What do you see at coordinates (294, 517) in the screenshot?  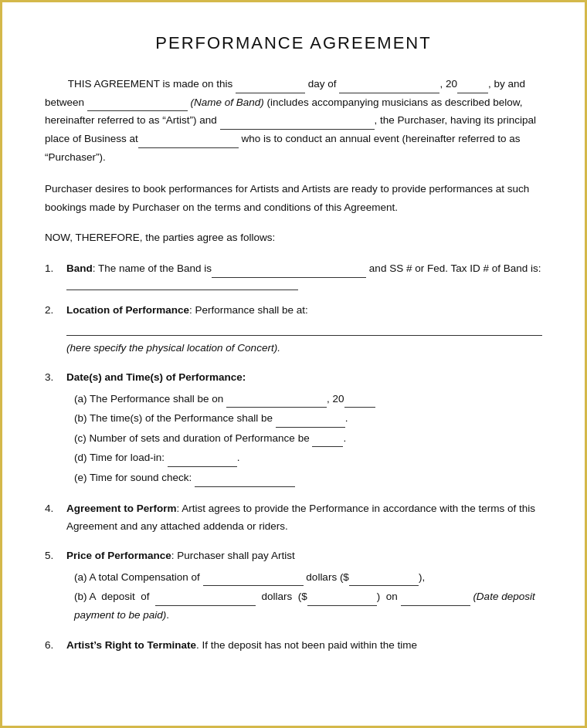 I see `list-item-agreement: 4. Agreement to Perform: Artist agrees t…` at bounding box center [294, 517].